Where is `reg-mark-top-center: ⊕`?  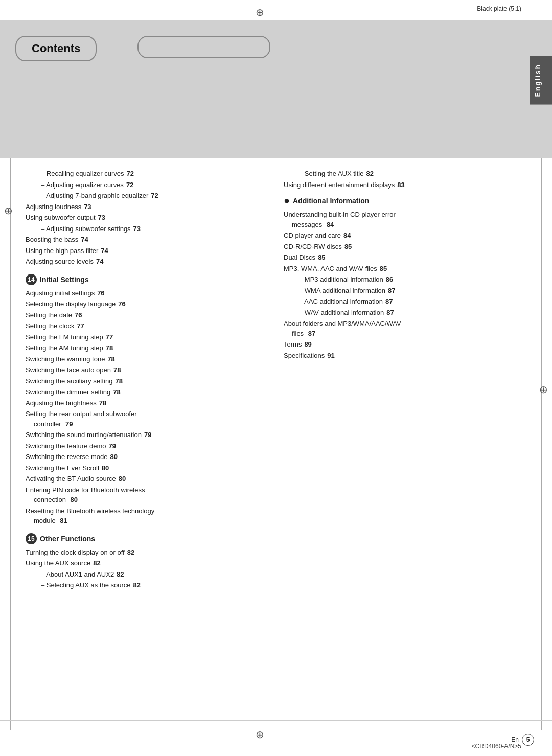
reg-mark-top-center: ⊕ is located at coordinates (260, 12).